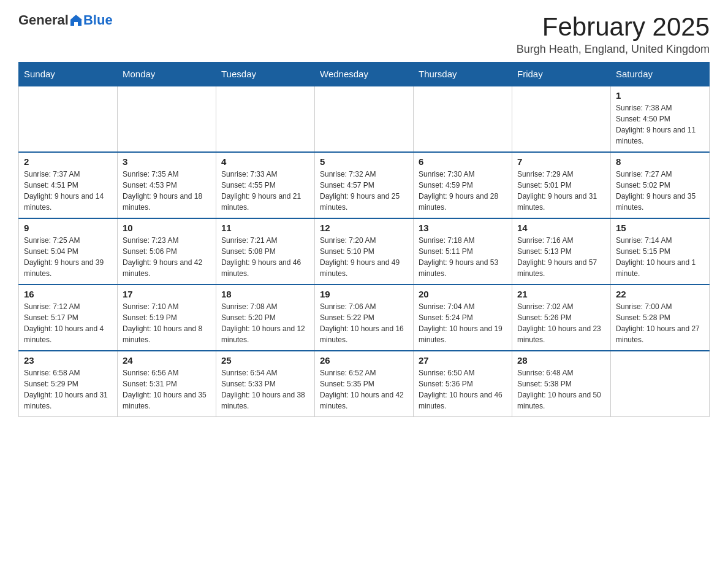 This screenshot has height=563, width=728. What do you see at coordinates (660, 294) in the screenshot?
I see `day-number: 22` at bounding box center [660, 294].